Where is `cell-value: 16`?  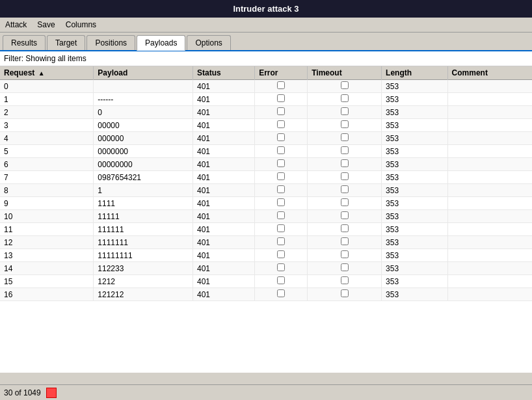
cell-value: 16 is located at coordinates (47, 295).